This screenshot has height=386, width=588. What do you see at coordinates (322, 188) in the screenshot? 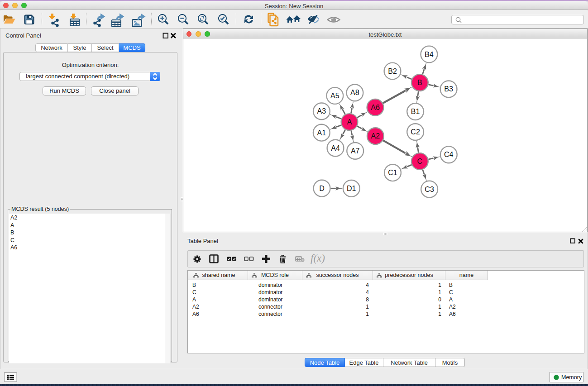
I see `svg-text: D` at bounding box center [322, 188].